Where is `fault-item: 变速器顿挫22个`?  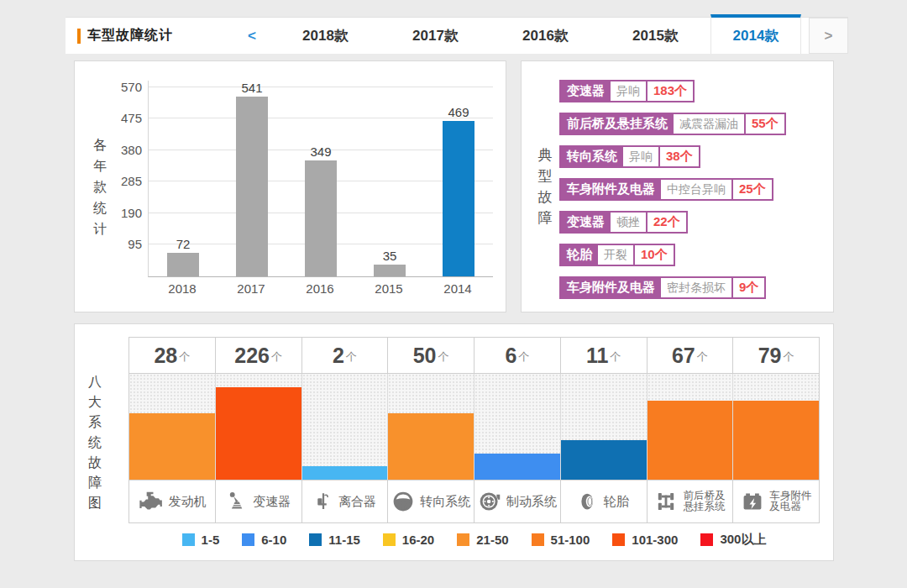 fault-item: 变速器顿挫22个 is located at coordinates (623, 222).